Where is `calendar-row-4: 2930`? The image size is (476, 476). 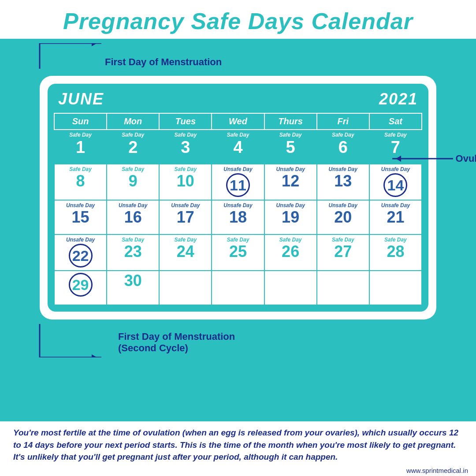
calendar-row-4: 2930 is located at coordinates (238, 288).